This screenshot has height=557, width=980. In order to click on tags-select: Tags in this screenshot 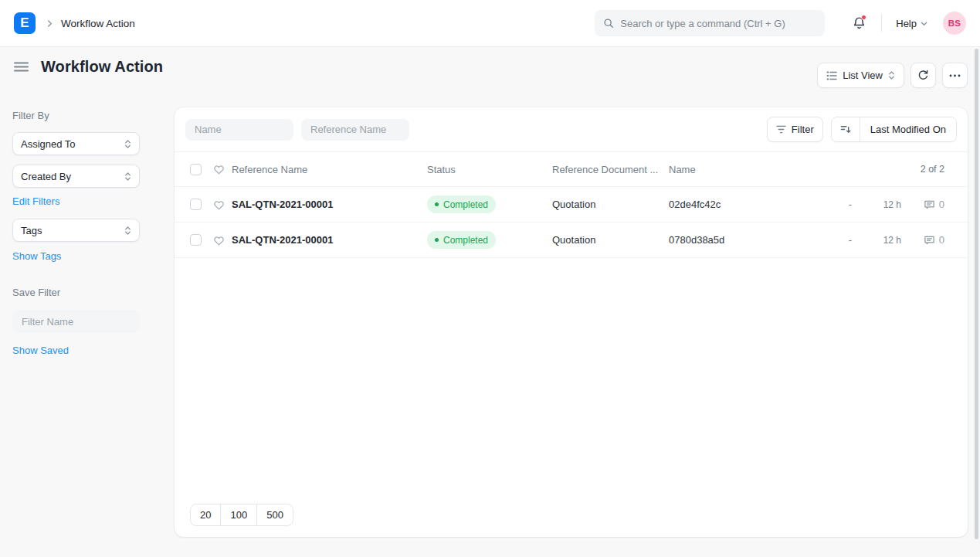, I will do `click(76, 230)`.